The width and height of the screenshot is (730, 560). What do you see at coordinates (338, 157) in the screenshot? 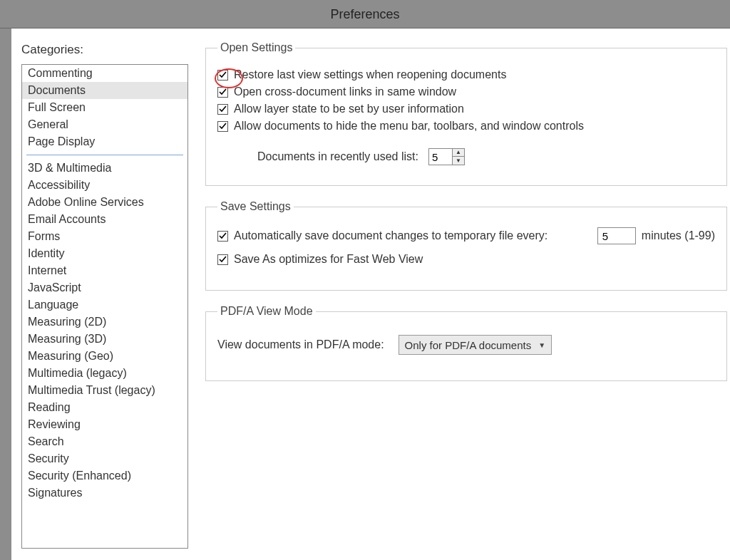
I see `recent-docs-label: Documents in recently used list:` at bounding box center [338, 157].